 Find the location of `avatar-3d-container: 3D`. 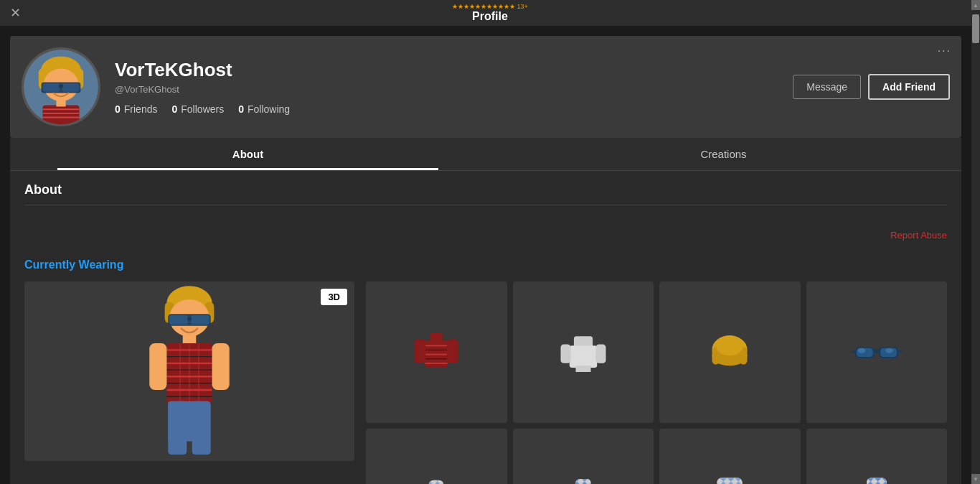

avatar-3d-container: 3D is located at coordinates (189, 371).